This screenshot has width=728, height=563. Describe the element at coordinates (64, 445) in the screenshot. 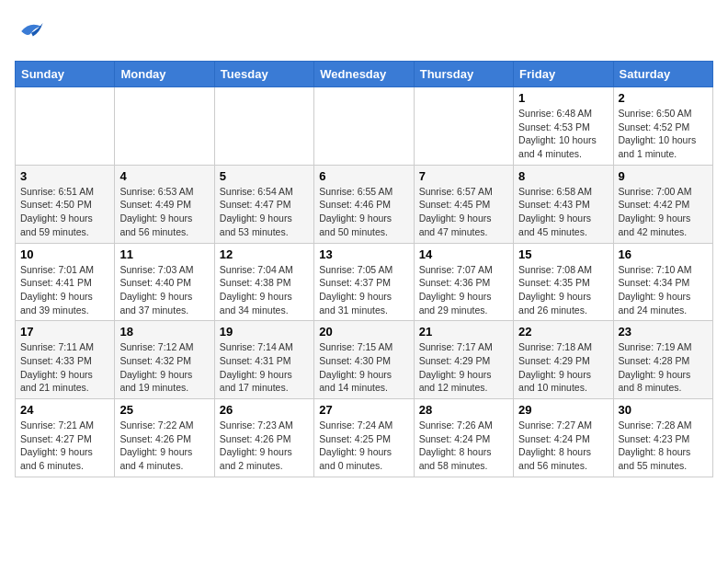

I see `day-info: Sunrise: 7:21 AMSunset: 4:27 PMDaylight:…` at that location.